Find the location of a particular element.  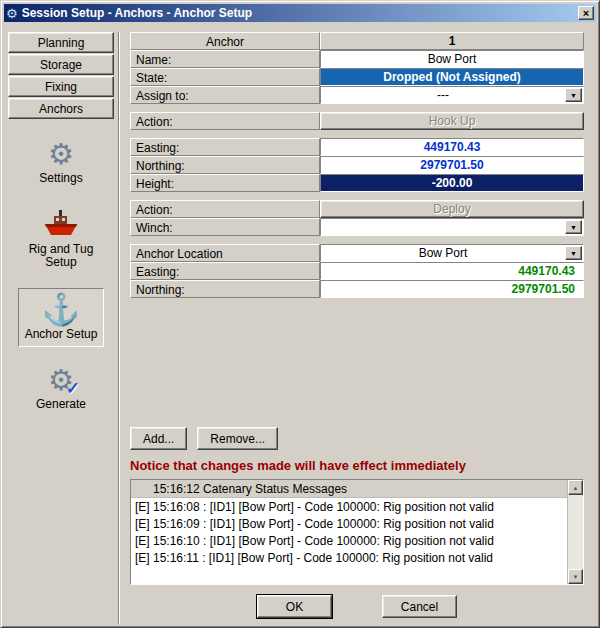

state-label: State: is located at coordinates (225, 77).